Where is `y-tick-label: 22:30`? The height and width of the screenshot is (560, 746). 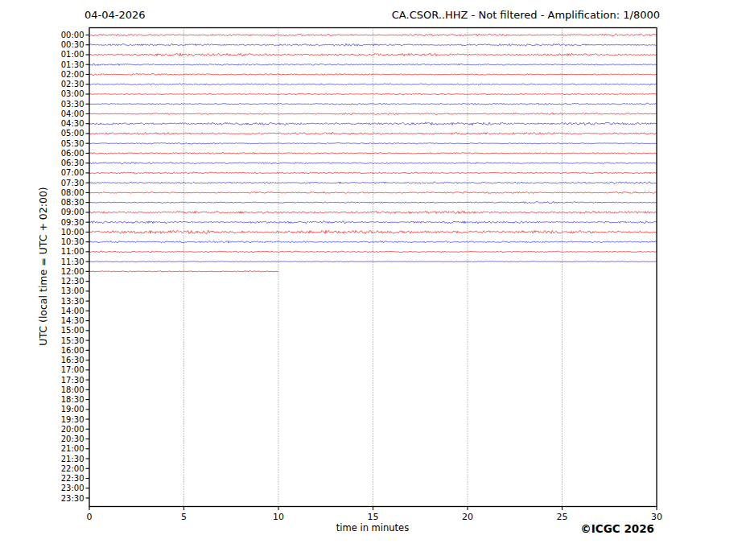
y-tick-label: 22:30 is located at coordinates (72, 478).